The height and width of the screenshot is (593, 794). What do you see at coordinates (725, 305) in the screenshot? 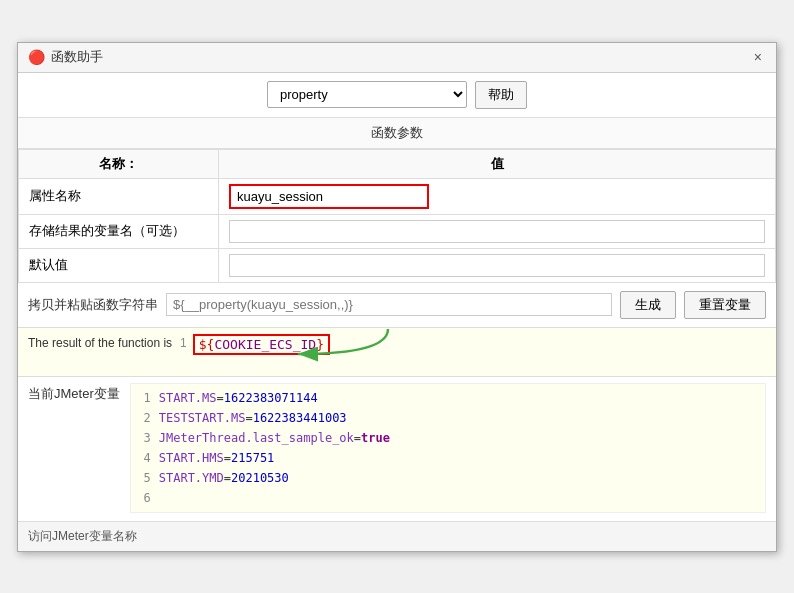
I see `reset-button: 重置变量` at bounding box center [725, 305].